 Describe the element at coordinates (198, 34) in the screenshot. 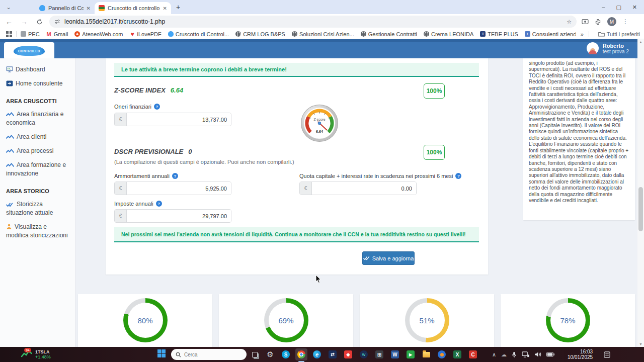

I see `bookmark-cruscotto: Cruscotto di Control...` at that location.